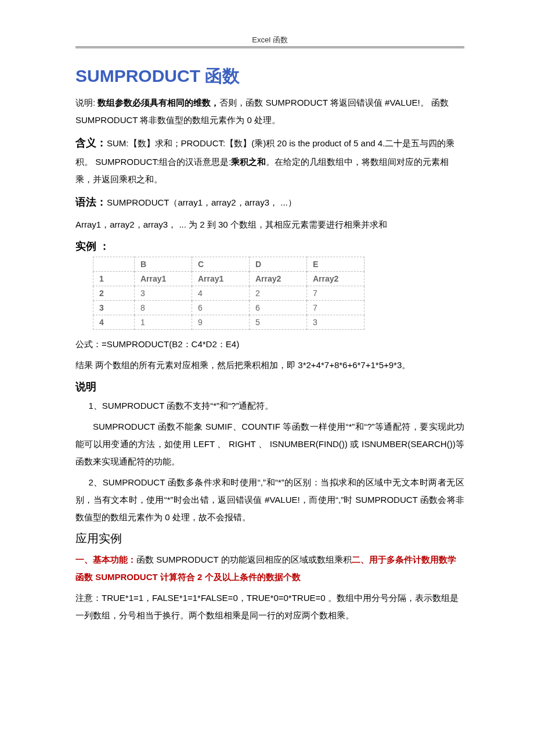  What do you see at coordinates (221, 265) in the screenshot?
I see `table-cell: C` at bounding box center [221, 265].